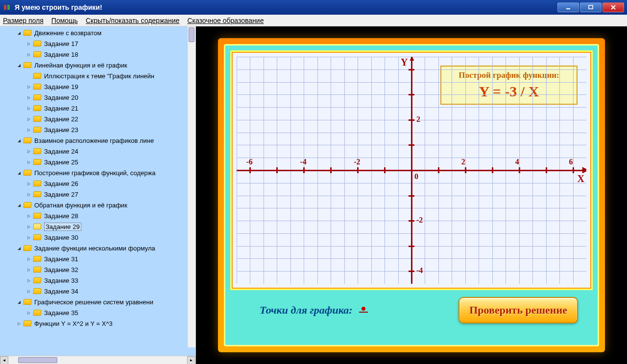 The height and width of the screenshot is (364, 627). I want to click on tree-item: ▷Задание 22, so click(98, 119).